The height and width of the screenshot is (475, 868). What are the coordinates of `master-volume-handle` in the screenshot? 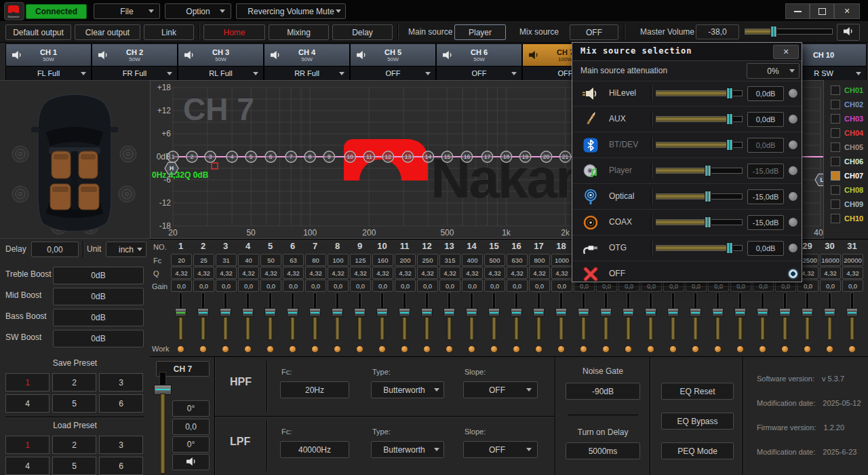 It's located at (774, 31).